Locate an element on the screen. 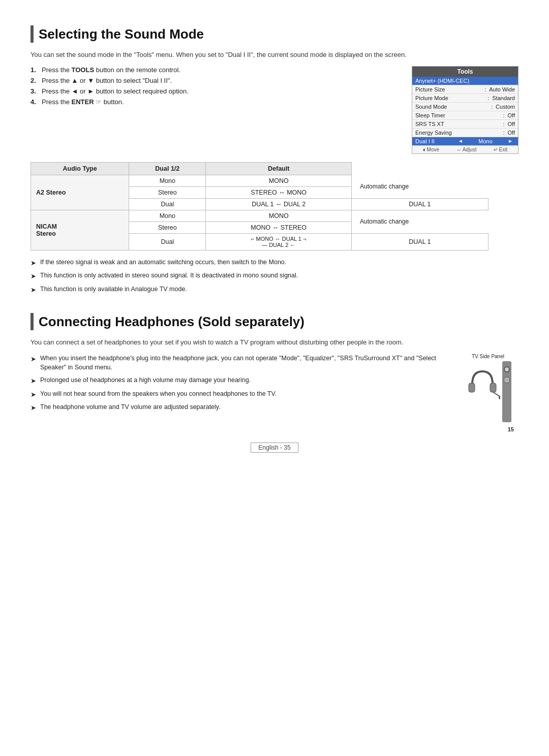  tools-row-picture-size: Picture Size : Auto Wide is located at coordinates (465, 89).